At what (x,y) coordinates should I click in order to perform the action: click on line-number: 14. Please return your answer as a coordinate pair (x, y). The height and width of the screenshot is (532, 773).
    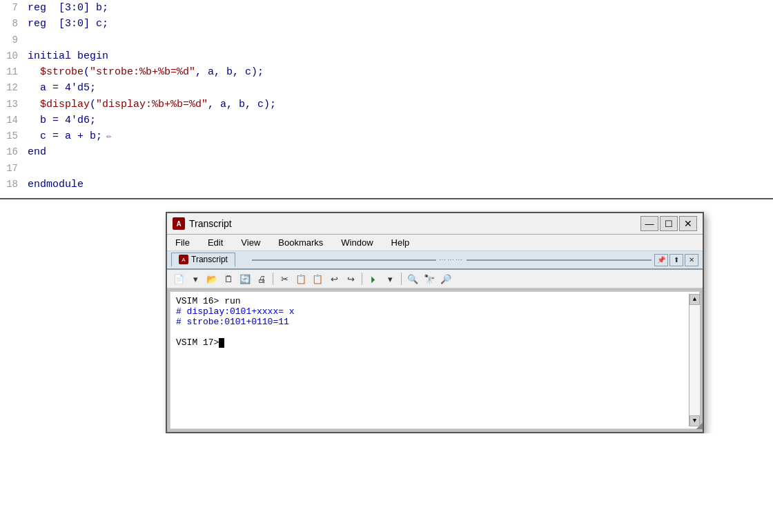
    Looking at the image, I should click on (9, 121).